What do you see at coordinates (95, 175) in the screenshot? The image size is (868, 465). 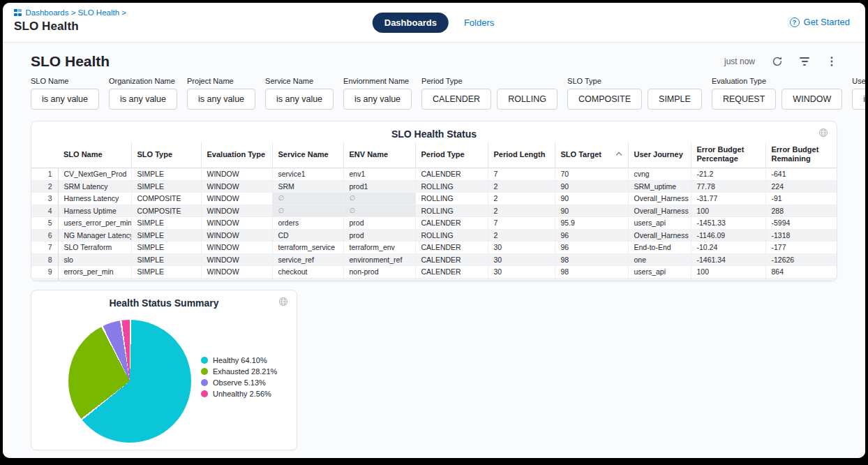 I see `table-cell: CV_NextGen_Prod` at bounding box center [95, 175].